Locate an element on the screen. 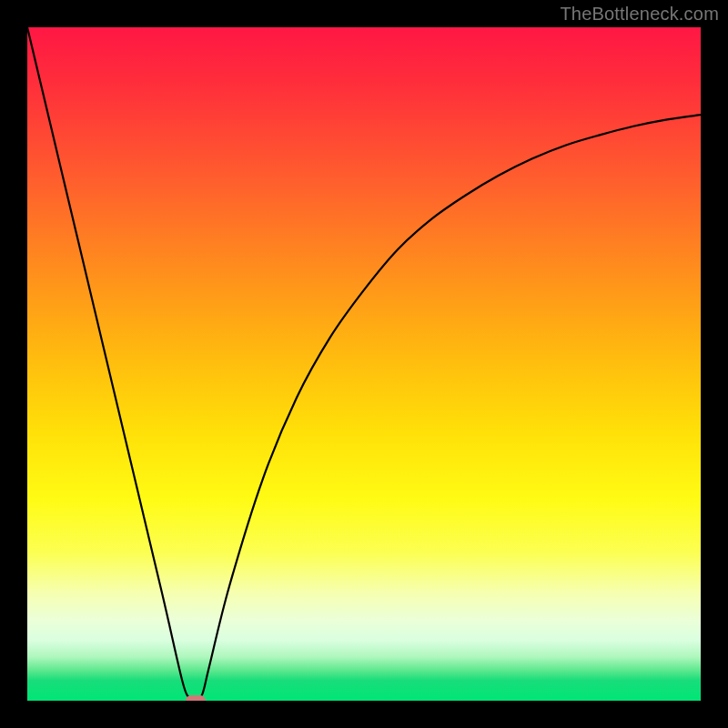  optimum-marker is located at coordinates (196, 698).